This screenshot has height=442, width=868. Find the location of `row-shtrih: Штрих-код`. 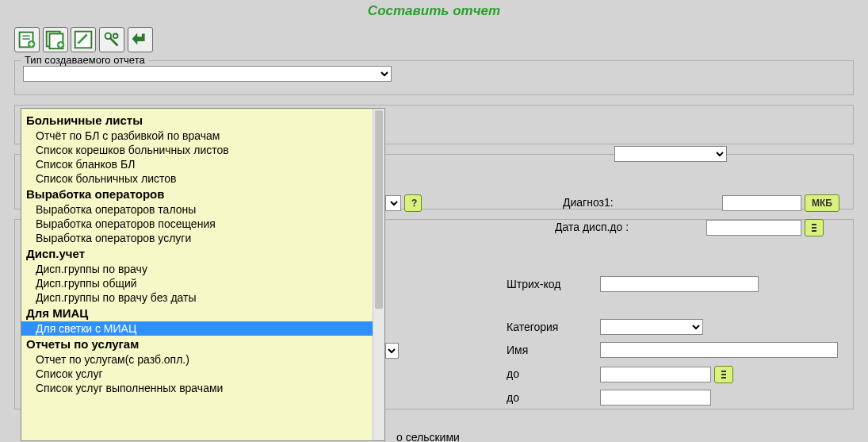

row-shtrih: Штрих-код is located at coordinates (537, 284).